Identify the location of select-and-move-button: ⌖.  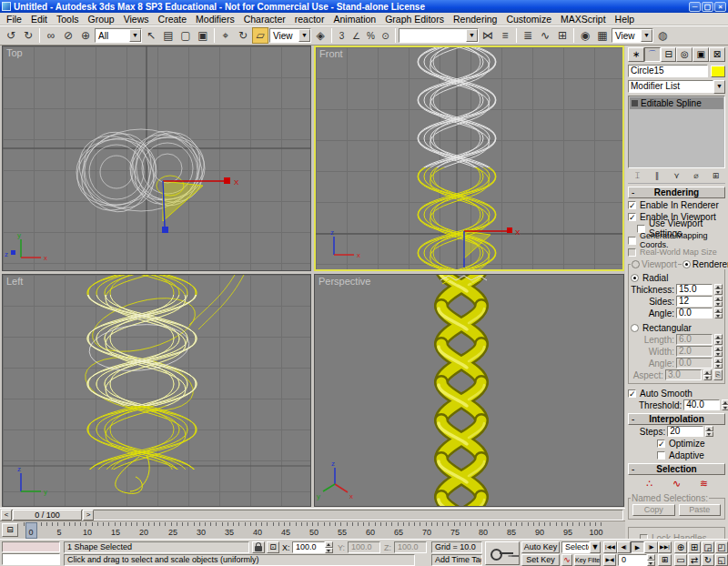
(226, 35).